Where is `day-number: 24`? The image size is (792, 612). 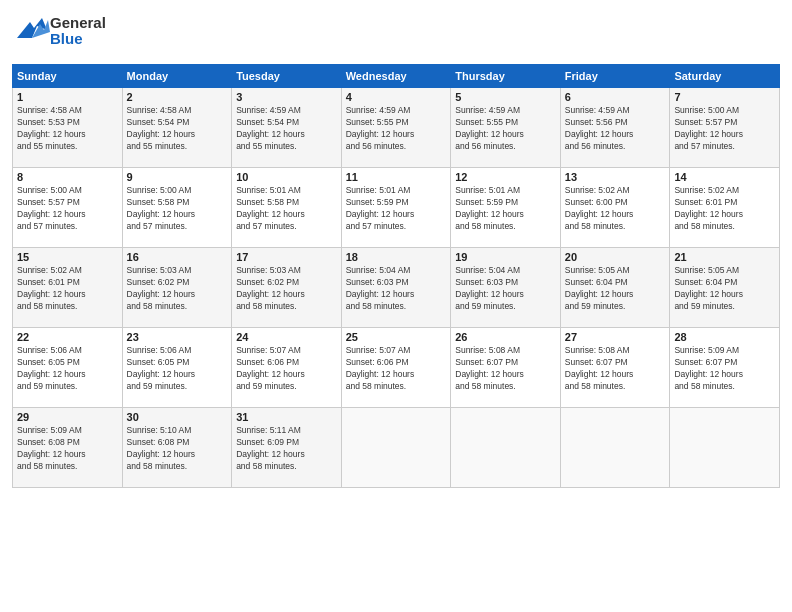
day-number: 24 is located at coordinates (286, 337).